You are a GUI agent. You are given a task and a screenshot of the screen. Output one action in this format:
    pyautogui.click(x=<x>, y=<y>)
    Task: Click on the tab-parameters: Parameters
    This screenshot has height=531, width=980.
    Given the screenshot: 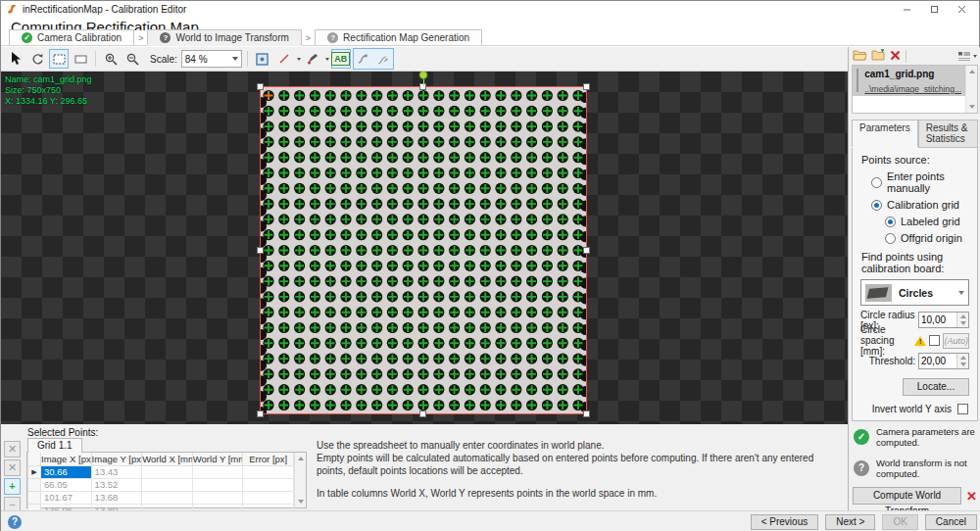 What is the action you would take?
    pyautogui.click(x=885, y=133)
    